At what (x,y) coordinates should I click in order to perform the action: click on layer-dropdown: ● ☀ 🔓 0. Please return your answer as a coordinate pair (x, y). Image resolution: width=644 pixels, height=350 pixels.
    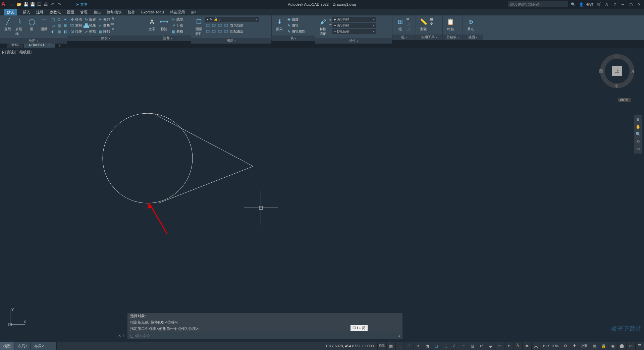
    Looking at the image, I should click on (232, 19).